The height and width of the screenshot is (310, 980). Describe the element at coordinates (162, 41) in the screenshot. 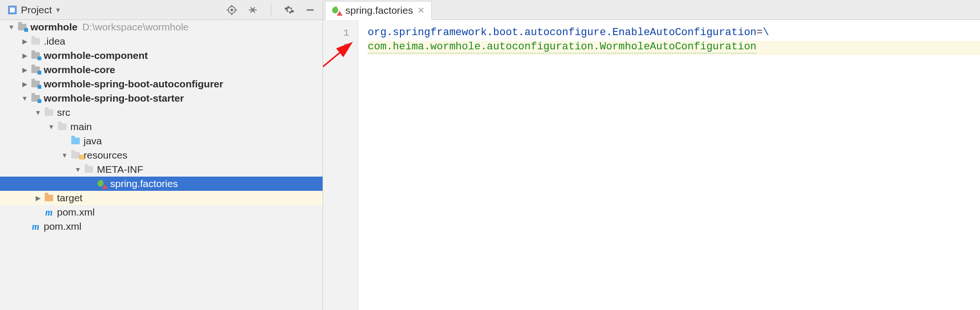

I see `tree-item-idea: ▶.idea` at that location.